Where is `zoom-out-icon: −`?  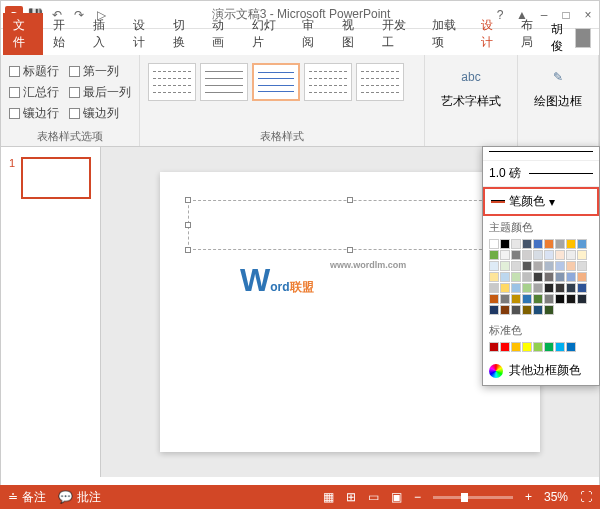
zoom-out-icon: − is located at coordinates (418, 497).